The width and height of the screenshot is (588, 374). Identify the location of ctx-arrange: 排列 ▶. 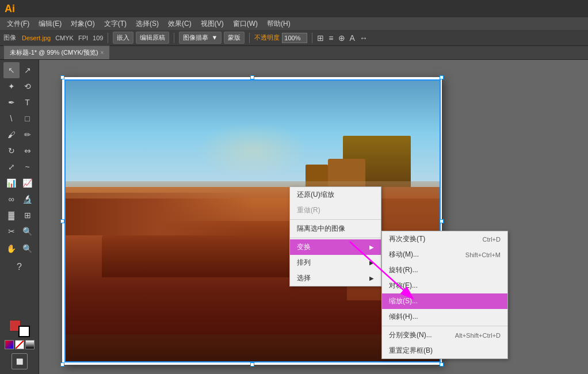
(335, 262).